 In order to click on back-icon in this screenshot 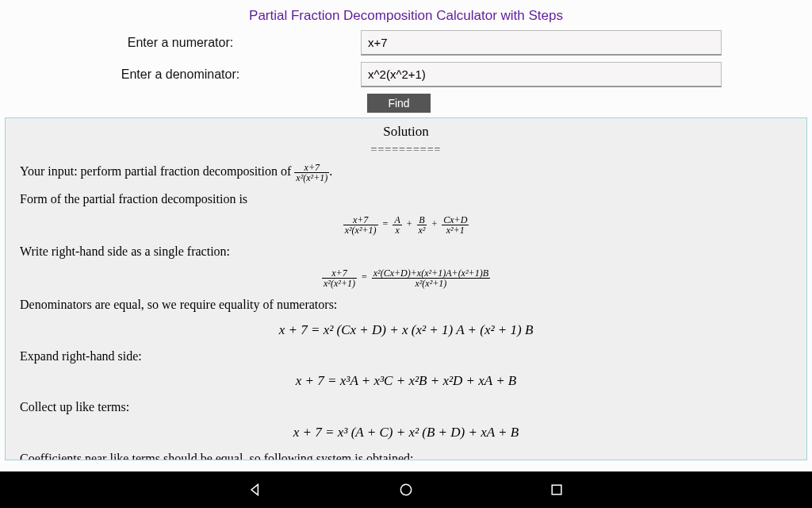, I will do `click(255, 490)`.